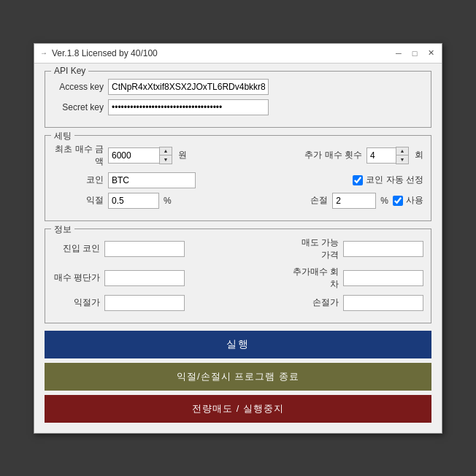  I want to click on loss-label: 손절, so click(299, 200).